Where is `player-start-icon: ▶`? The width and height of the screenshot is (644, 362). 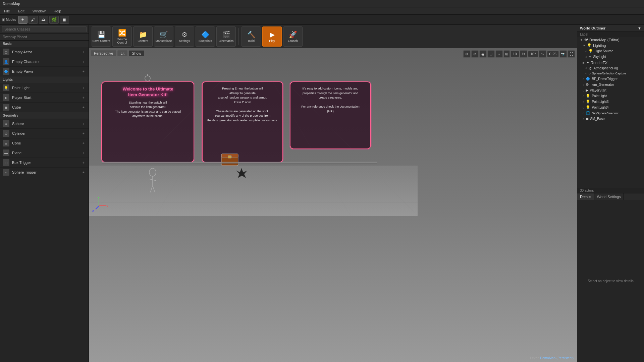
player-start-icon: ▶ is located at coordinates (6, 98).